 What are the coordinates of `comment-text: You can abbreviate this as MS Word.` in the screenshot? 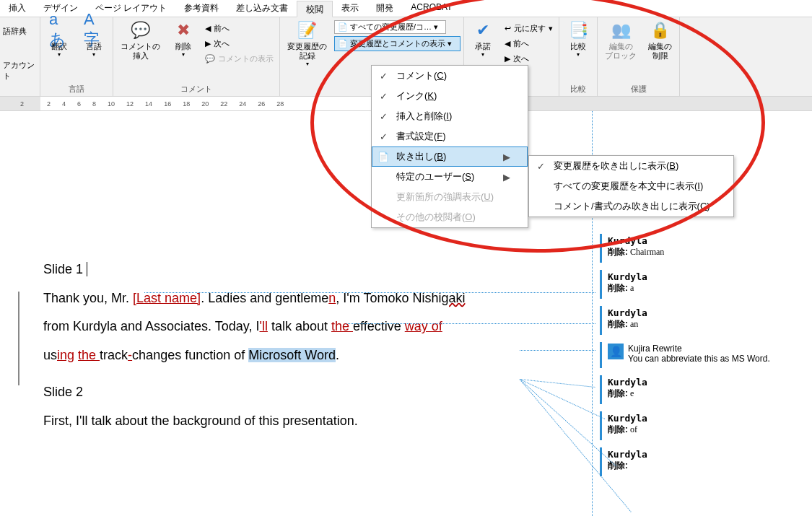 It's located at (699, 359).